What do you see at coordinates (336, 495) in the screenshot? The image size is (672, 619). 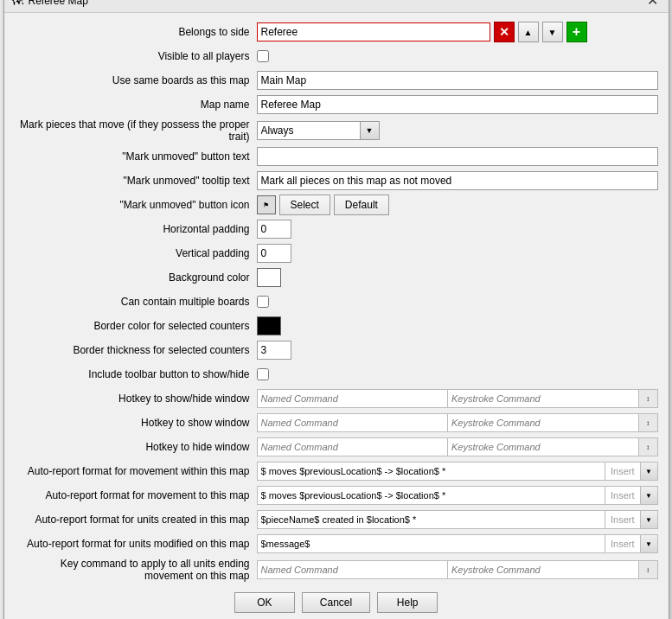 I see `auto-movement-to-row: Auto-report format for movement to this …` at bounding box center [336, 495].